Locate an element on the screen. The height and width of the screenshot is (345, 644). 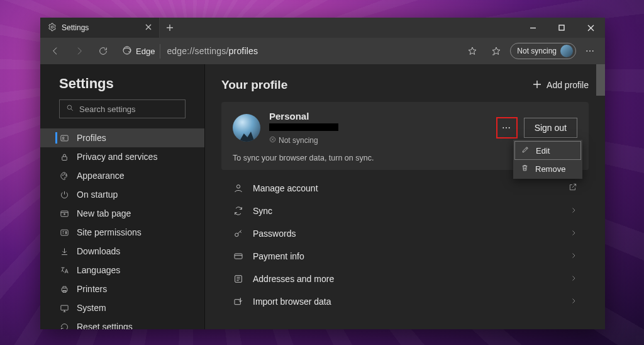
sidebar-item-label: Profiles is located at coordinates (92, 138).